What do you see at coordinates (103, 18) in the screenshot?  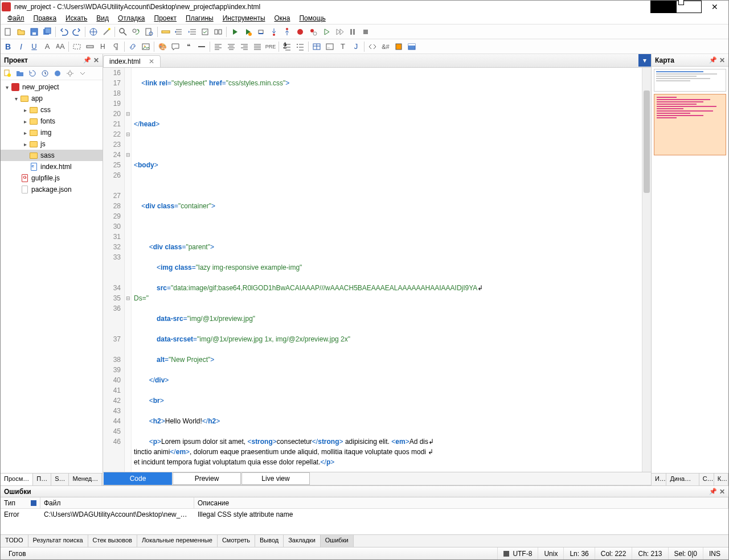 I see `menu-view: Вид` at bounding box center [103, 18].